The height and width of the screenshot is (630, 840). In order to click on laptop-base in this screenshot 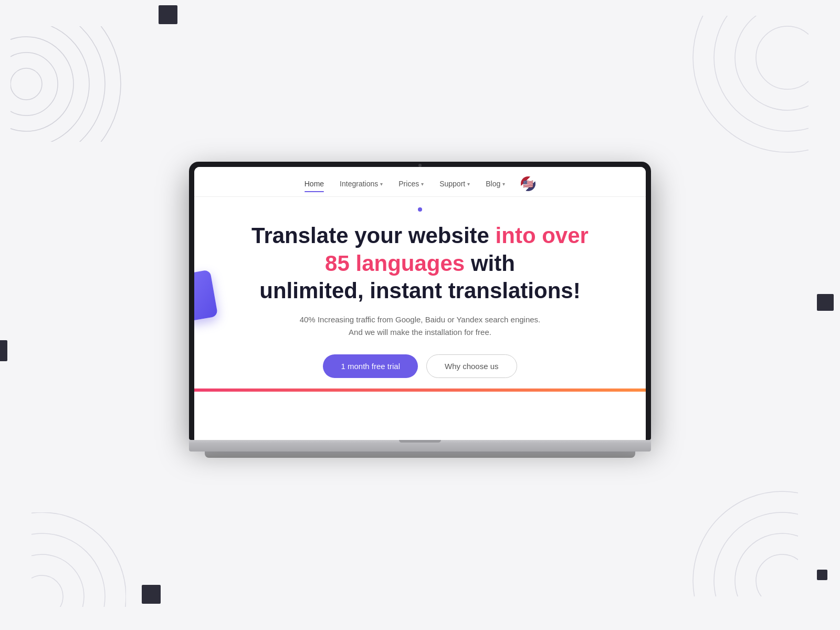, I will do `click(420, 446)`.